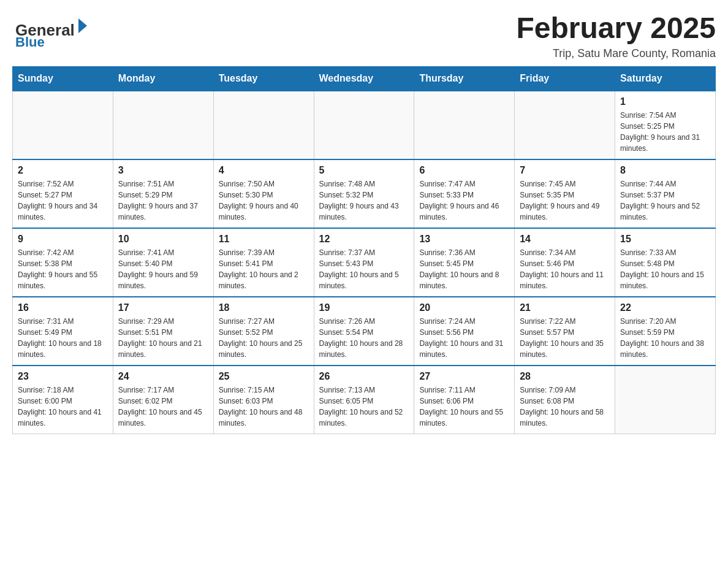  I want to click on day-info: Sunrise: 7:51 AM Sunset: 5:29 PM Dayligh…, so click(163, 201).